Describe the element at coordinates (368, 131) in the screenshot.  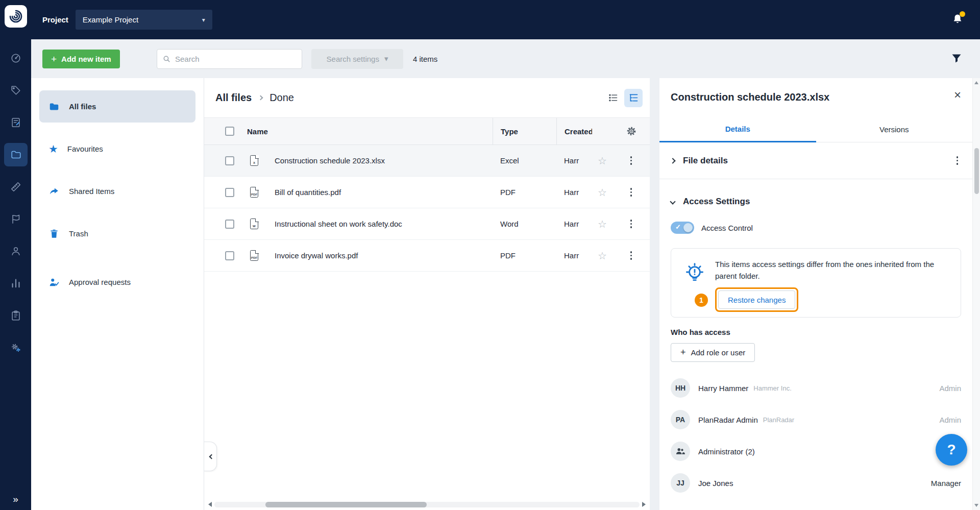
I see `column-header-name: Name` at that location.